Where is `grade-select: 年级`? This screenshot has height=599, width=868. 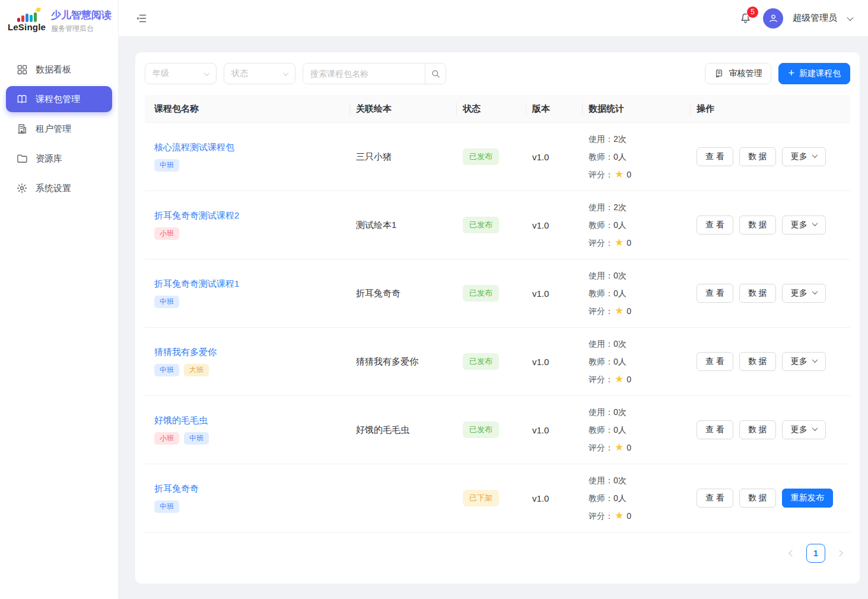
grade-select: 年级 is located at coordinates (180, 74).